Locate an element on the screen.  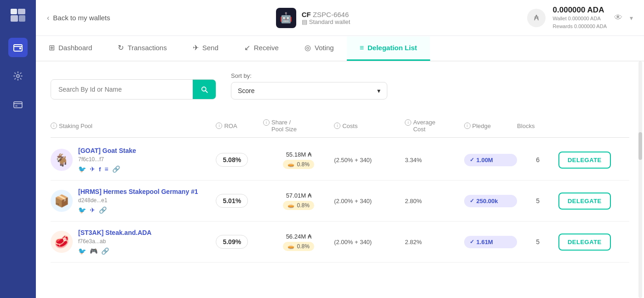
tab-receive-label: Receive is located at coordinates (266, 48).